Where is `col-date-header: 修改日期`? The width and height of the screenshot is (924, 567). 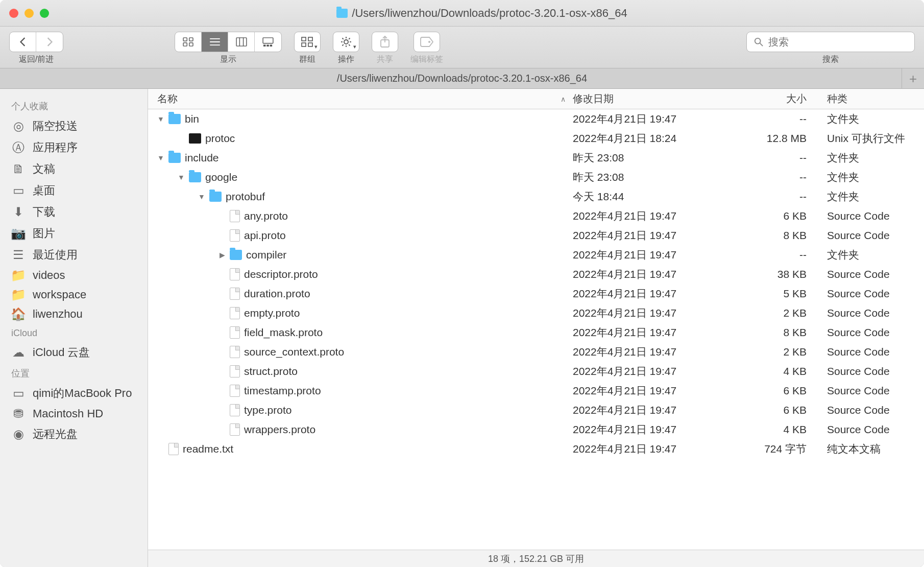
col-date-header: 修改日期 is located at coordinates (653, 99).